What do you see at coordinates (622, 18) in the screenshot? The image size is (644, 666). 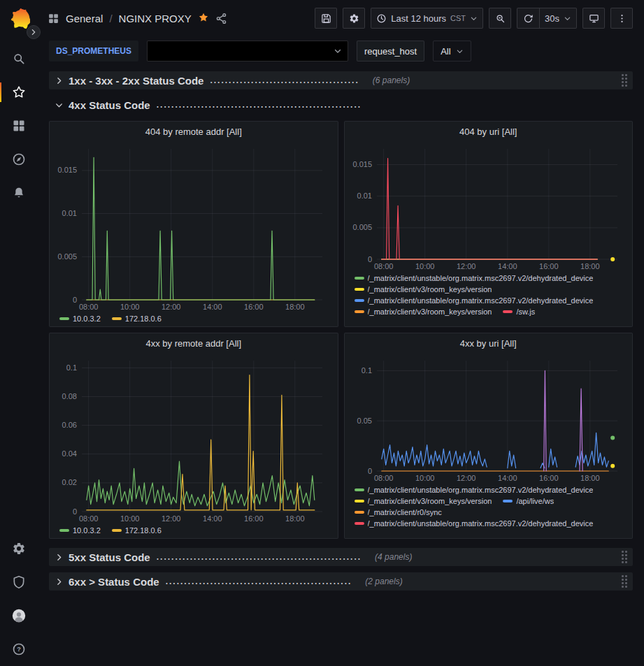 I see `more-options-button` at bounding box center [622, 18].